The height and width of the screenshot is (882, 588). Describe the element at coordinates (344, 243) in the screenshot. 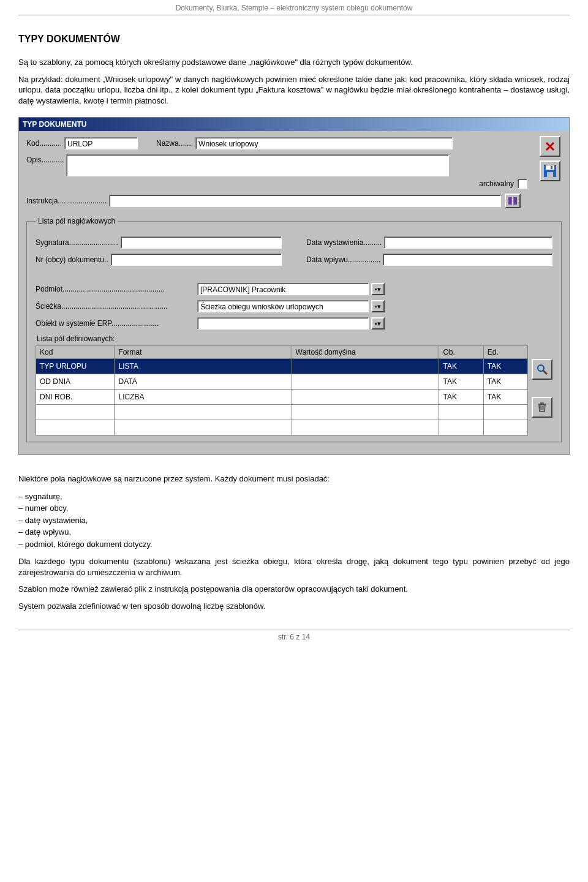

I see `data-wyst-label: Data wystawienia.........` at that location.